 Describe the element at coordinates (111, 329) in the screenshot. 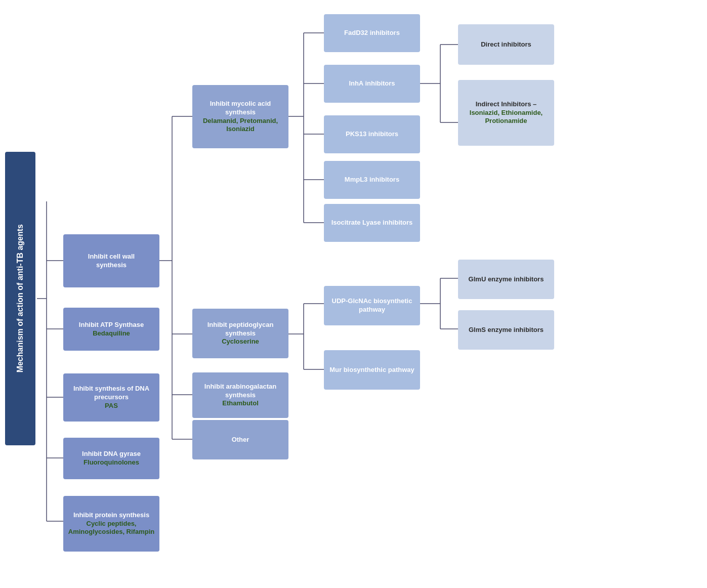

I see `l1-atp-box: Inhibit ATP Synthase Bedaquiline` at that location.